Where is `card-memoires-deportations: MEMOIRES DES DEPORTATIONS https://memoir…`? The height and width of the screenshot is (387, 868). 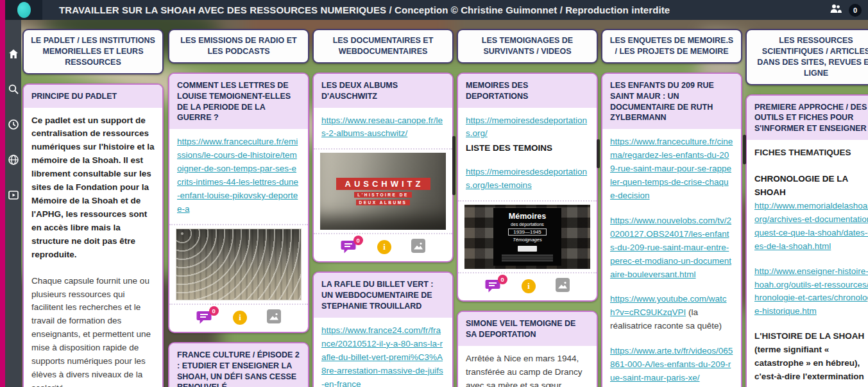 card-memoires-deportations: MEMOIRES DES DEPORTATIONS https://memoir… is located at coordinates (527, 187).